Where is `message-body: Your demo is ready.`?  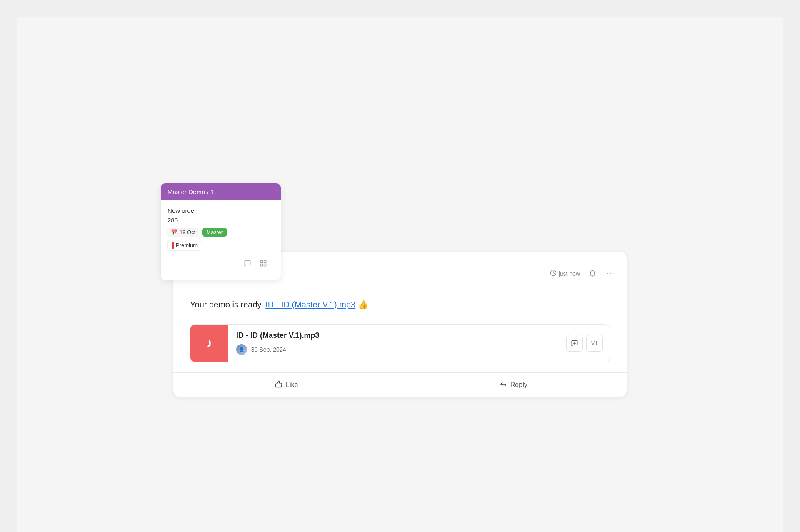 message-body: Your demo is ready. is located at coordinates (228, 305).